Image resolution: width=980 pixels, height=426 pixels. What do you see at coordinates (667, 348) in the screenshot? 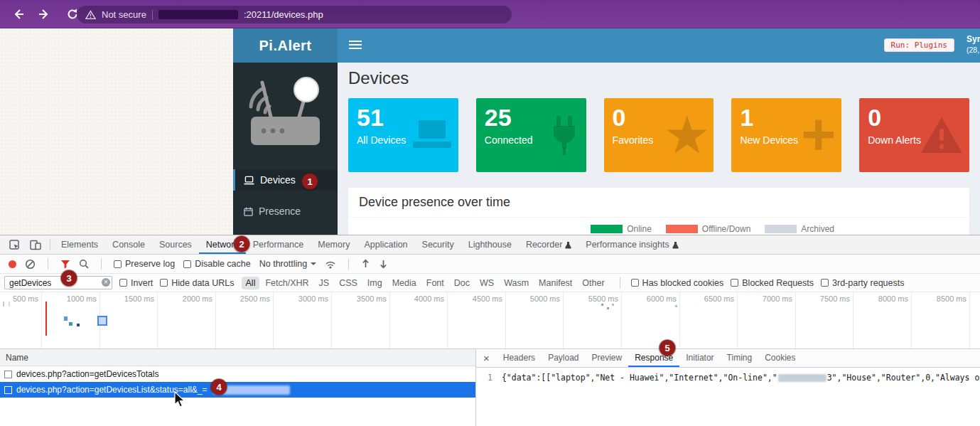
I see `annotation-badge-5: 5` at bounding box center [667, 348].